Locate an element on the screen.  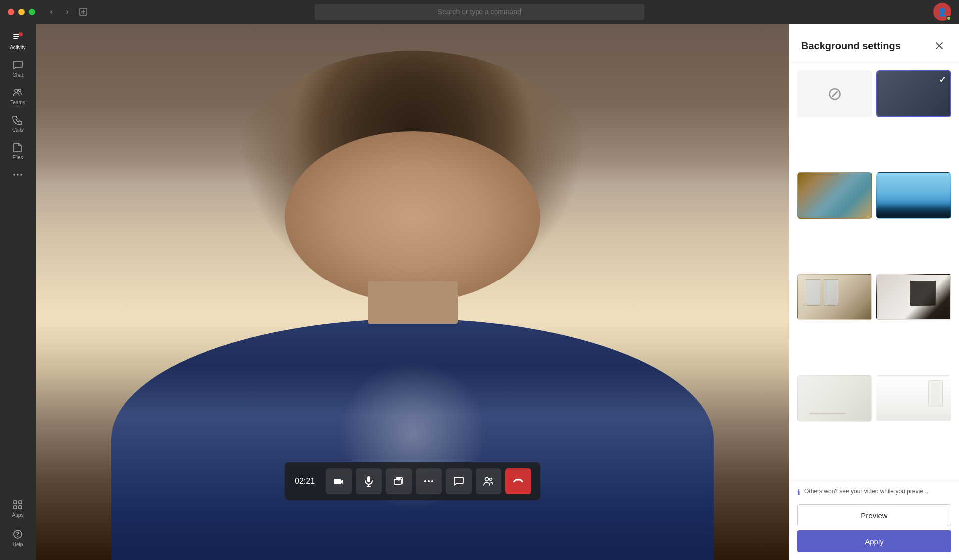
activity-icon is located at coordinates (18, 37).